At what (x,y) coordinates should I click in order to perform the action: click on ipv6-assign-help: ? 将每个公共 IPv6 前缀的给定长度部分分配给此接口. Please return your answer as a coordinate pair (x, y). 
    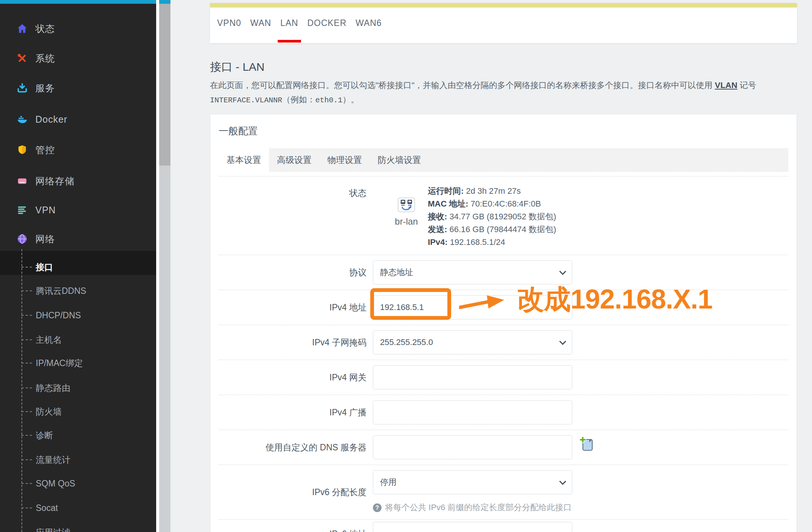
    Looking at the image, I should click on (473, 508).